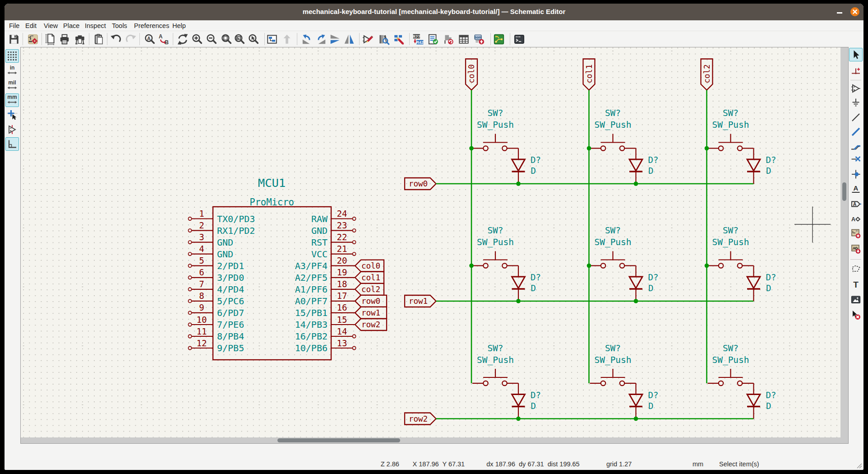 The width and height of the screenshot is (868, 474). I want to click on menu-file: File, so click(14, 26).